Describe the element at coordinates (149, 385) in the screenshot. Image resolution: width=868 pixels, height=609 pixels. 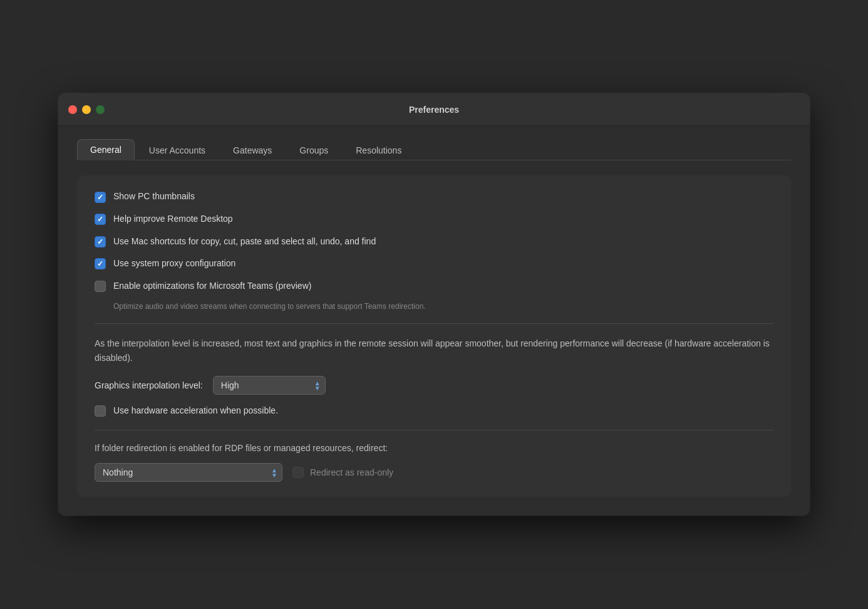
I see `interpolation-label: Graphics interpolation level:` at that location.